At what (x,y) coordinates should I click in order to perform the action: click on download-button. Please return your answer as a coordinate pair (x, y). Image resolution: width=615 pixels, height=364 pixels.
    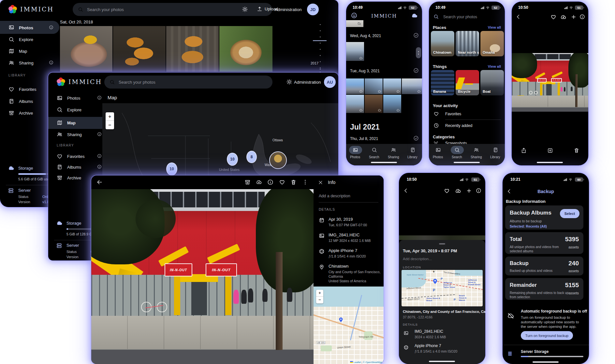
    Looking at the image, I should click on (259, 182).